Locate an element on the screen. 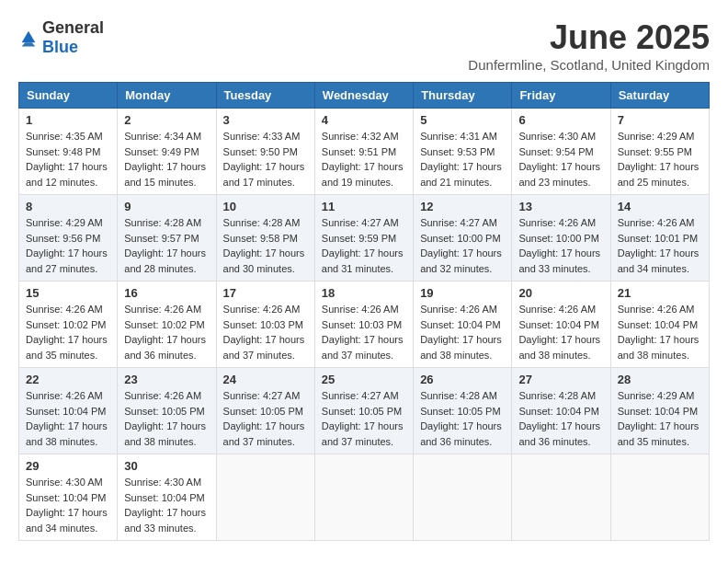  sunrise-label: Sunrise: 4:31 AM is located at coordinates (459, 136).